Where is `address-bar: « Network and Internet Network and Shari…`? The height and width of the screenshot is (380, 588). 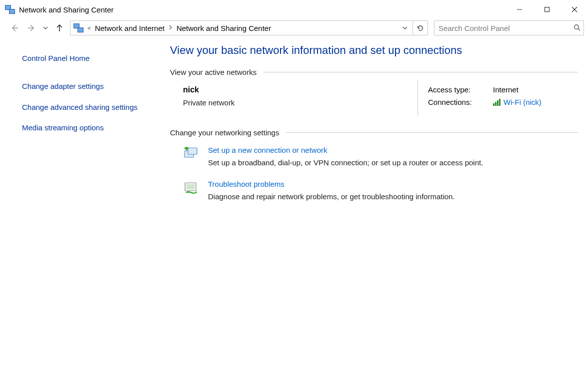
address-bar: « Network and Internet Network and Shari… is located at coordinates (242, 28).